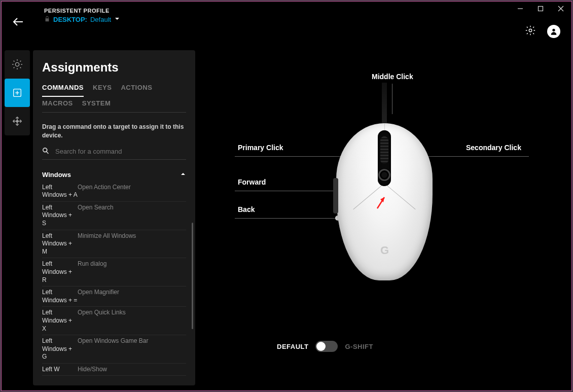  Describe the element at coordinates (47, 19) in the screenshot. I see `lock-icon` at that location.